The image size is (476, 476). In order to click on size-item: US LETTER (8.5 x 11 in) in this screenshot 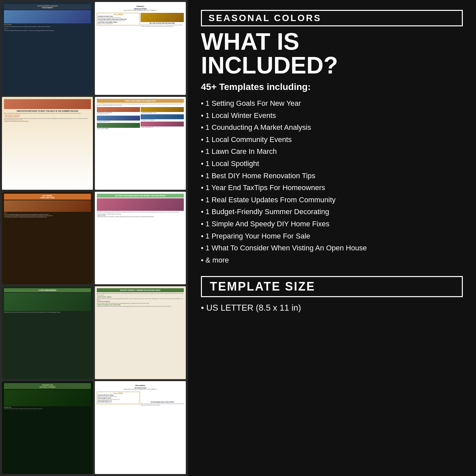, I will do `click(332, 308)`.